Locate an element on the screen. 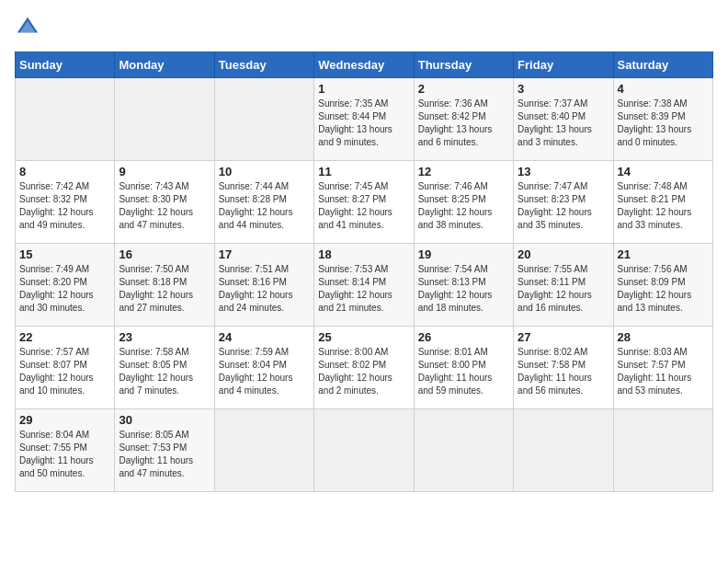  calendar-cell: 12Sunrise: 7:46 AMSunset: 8:25 PMDayligh… is located at coordinates (463, 202).